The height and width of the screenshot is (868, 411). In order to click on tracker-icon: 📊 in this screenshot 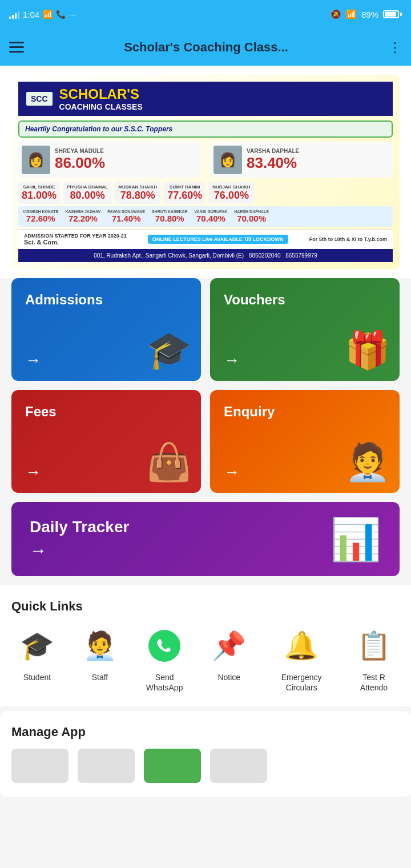, I will do `click(356, 539)`.